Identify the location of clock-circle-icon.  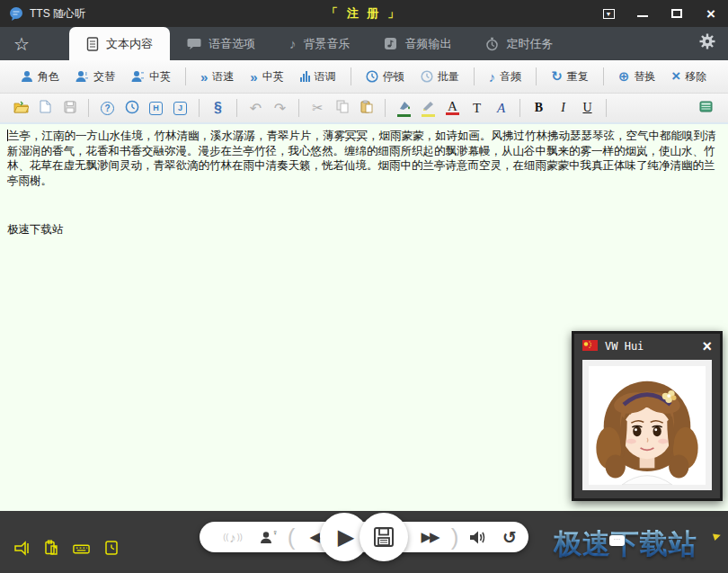
(132, 108).